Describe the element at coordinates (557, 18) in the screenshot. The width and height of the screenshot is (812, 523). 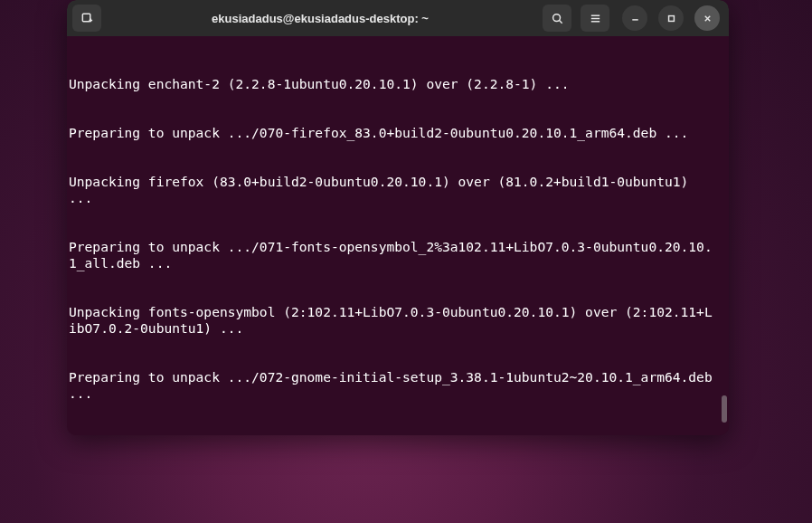
I see `search-button` at that location.